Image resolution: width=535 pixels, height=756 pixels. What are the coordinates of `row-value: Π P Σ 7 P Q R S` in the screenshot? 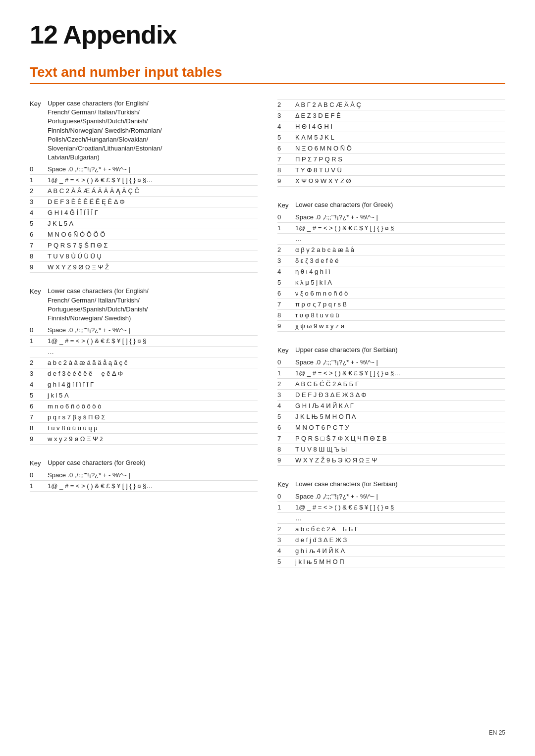 It's located at (319, 159).